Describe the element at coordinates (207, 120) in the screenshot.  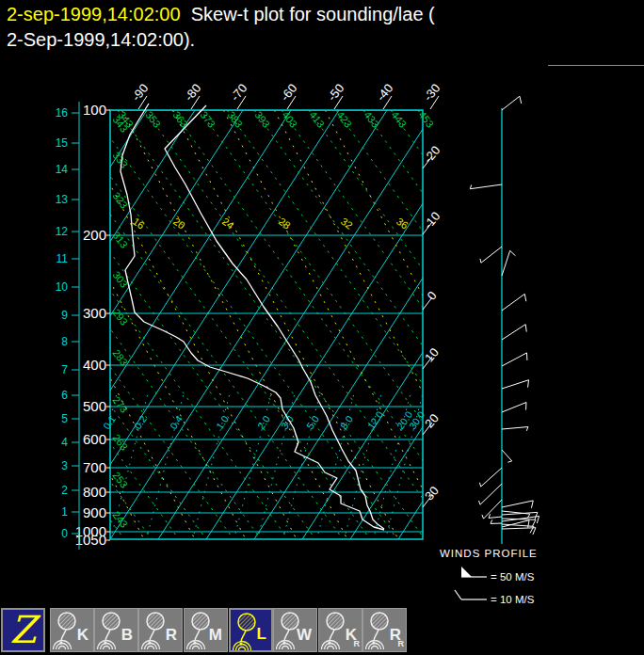
I see `dry-adiabat-top-label: 373` at that location.